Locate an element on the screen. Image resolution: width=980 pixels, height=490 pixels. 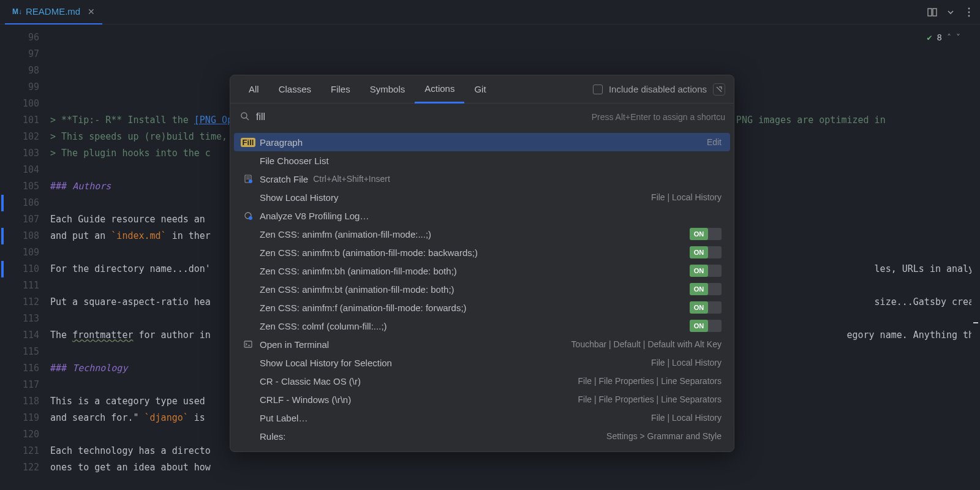
result-path: Edit is located at coordinates (714, 142).